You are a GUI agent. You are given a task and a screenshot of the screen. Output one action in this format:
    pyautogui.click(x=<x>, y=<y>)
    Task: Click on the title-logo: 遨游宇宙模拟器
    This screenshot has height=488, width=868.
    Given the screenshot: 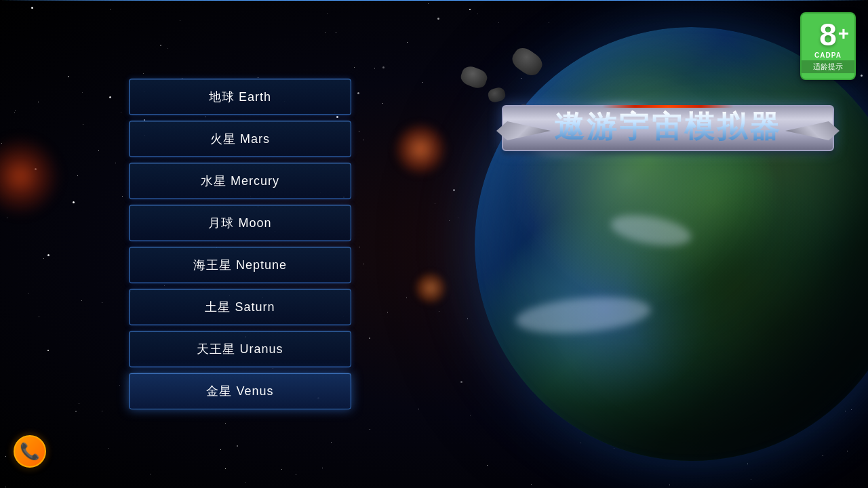 What is the action you would take?
    pyautogui.click(x=668, y=128)
    